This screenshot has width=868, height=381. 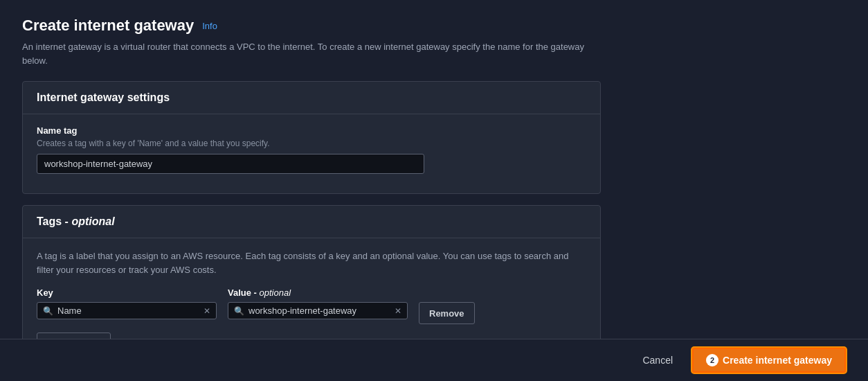 I want to click on create-button-badge: 2, so click(x=712, y=360).